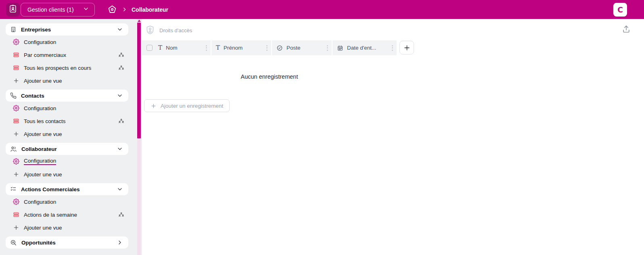 The width and height of the screenshot is (644, 255). Describe the element at coordinates (620, 10) in the screenshot. I see `avatar-initial: C` at that location.